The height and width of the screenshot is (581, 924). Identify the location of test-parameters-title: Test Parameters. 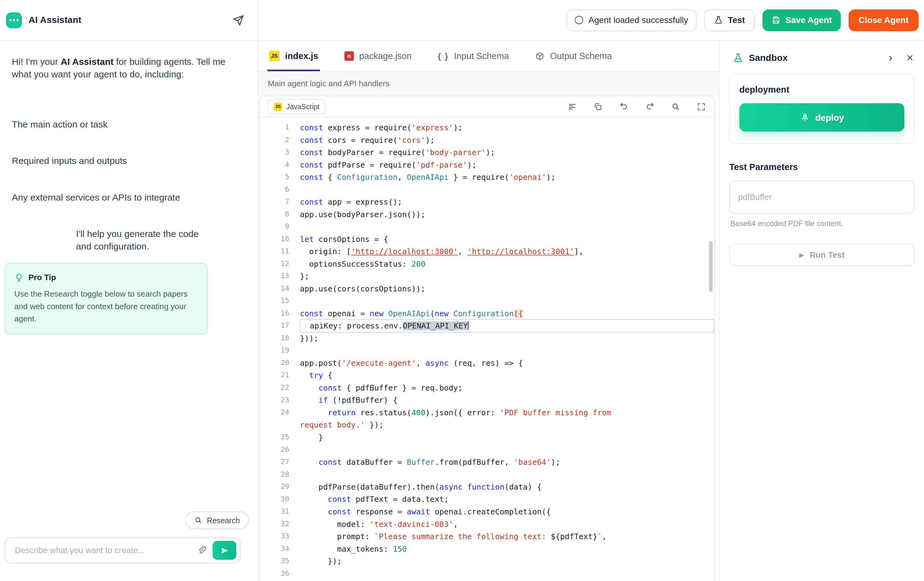
(822, 167).